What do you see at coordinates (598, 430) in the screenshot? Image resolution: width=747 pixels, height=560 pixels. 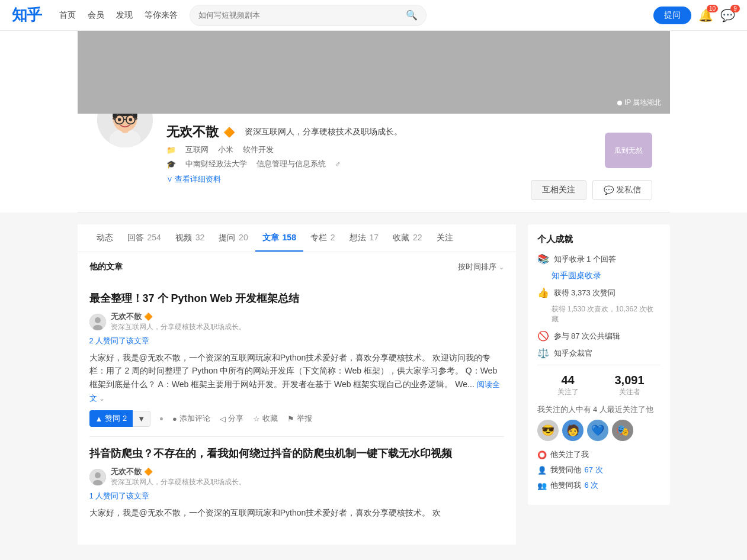 I see `mutual-avatar: 💙` at bounding box center [598, 430].